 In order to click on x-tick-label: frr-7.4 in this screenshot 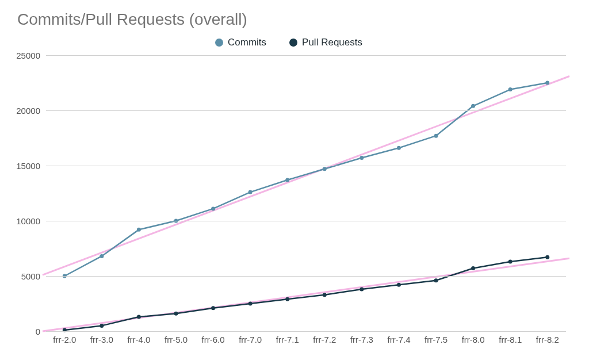, I will do `click(399, 338)`.